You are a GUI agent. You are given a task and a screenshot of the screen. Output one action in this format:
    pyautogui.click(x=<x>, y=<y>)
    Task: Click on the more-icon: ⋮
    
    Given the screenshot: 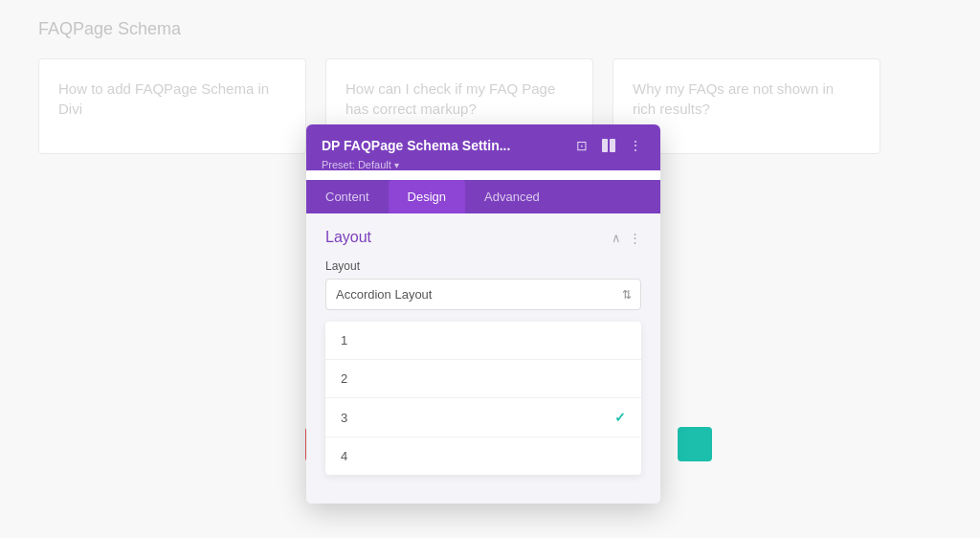 What is the action you would take?
    pyautogui.click(x=635, y=146)
    